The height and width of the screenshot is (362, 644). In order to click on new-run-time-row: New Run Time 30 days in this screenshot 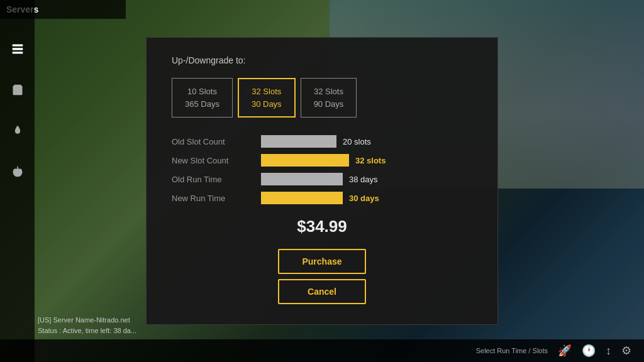, I will do `click(322, 198)`.